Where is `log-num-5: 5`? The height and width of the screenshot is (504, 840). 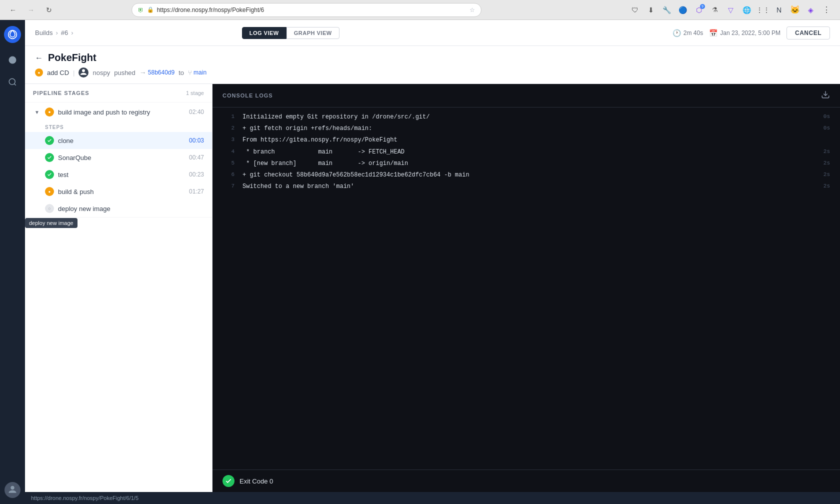 log-num-5: 5 is located at coordinates (228, 164).